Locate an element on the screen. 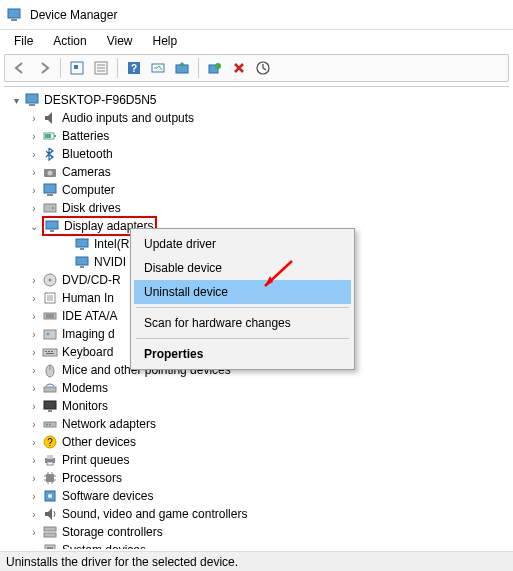 The width and height of the screenshot is (513, 571). tree-item: ›?Other devices is located at coordinates (256, 442).